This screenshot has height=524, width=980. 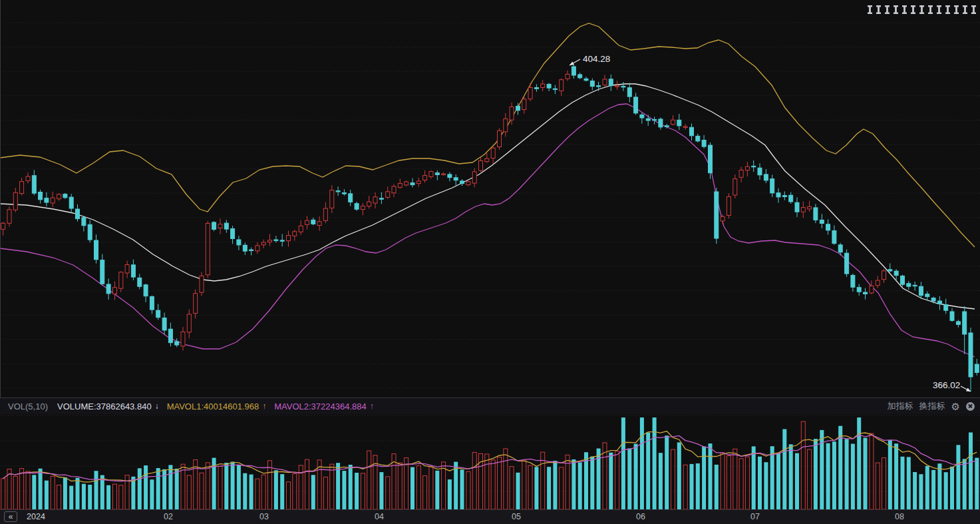 What do you see at coordinates (490, 517) in the screenshot?
I see `x-axis: « 202402030405060708` at bounding box center [490, 517].